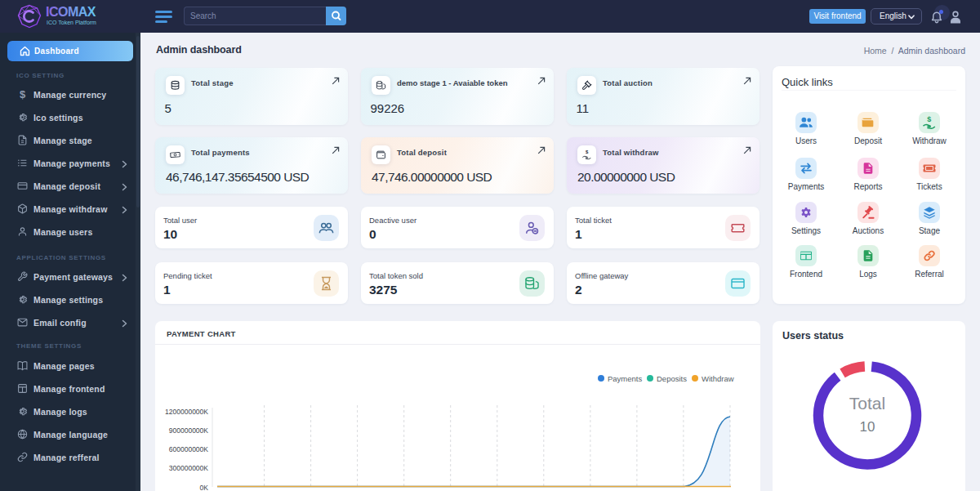  Describe the element at coordinates (189, 449) in the screenshot. I see `svg-text: 600000000K` at that location.